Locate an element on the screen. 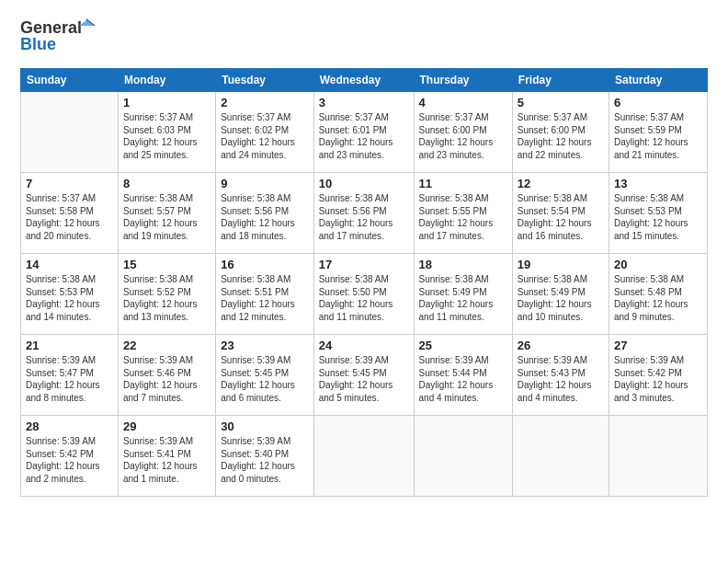  day-info: Sunrise: 5:39 AM Sunset: 5:43 PM Dayligh… is located at coordinates (561, 379).